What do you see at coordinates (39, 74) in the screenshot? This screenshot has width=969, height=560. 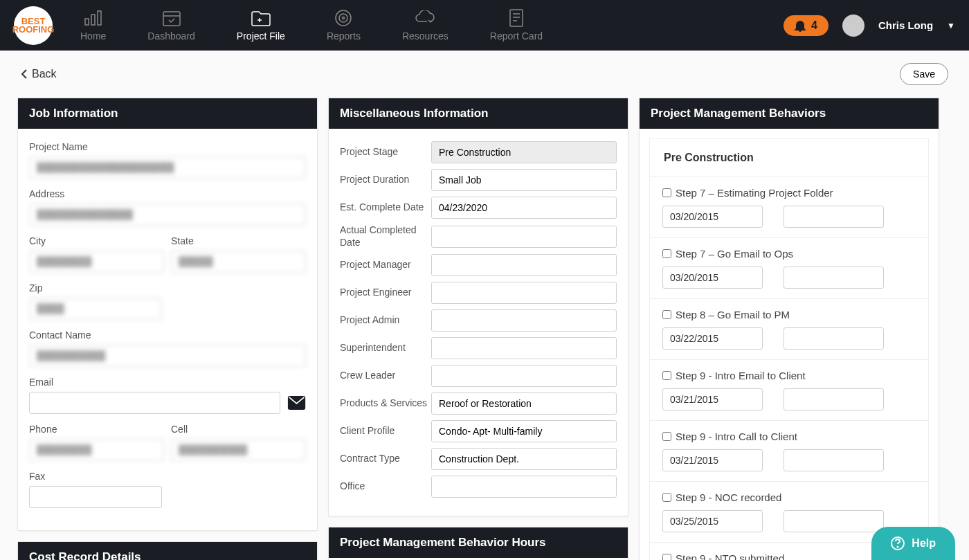 I see `back-button: Back` at bounding box center [39, 74].